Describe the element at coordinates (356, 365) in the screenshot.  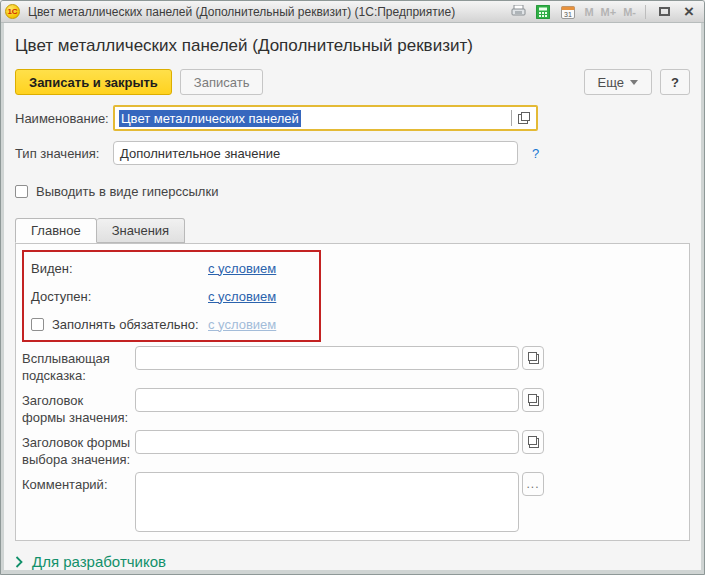
I see `tooltip-row: Всплывающая подсказка:` at that location.